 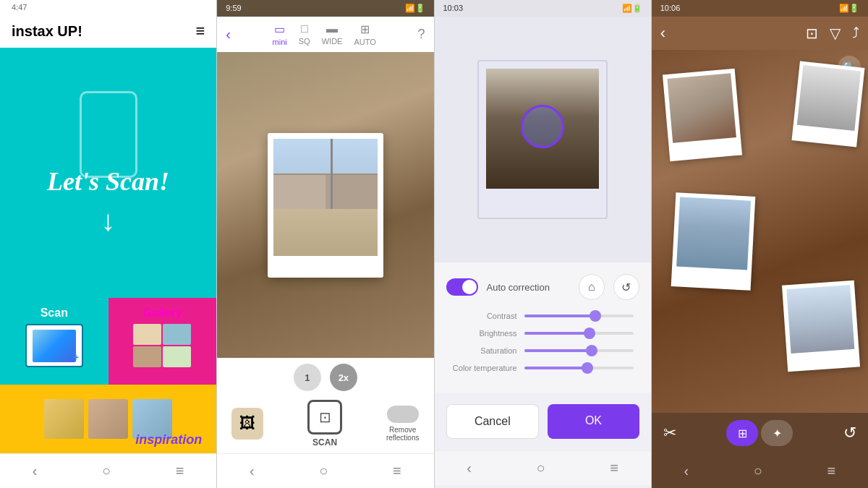 I want to click on filter-icon: ▽, so click(x=835, y=33).